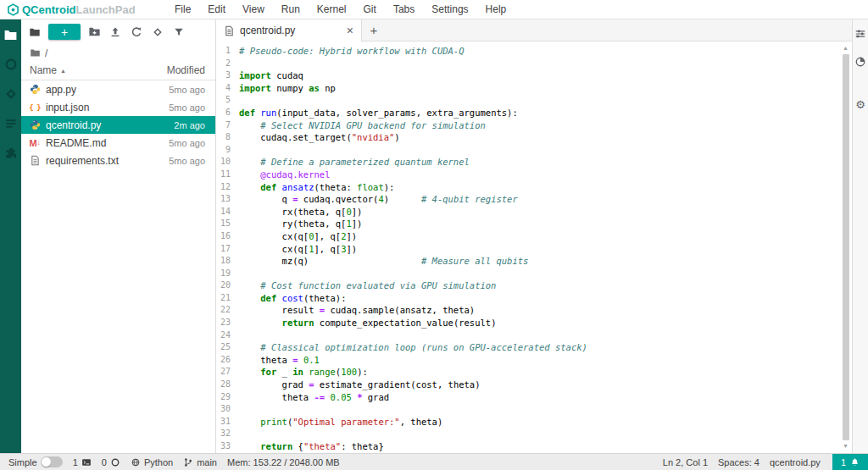  I want to click on code-text: # Select NVIDIA GPU backend for simulati…, so click(363, 125).